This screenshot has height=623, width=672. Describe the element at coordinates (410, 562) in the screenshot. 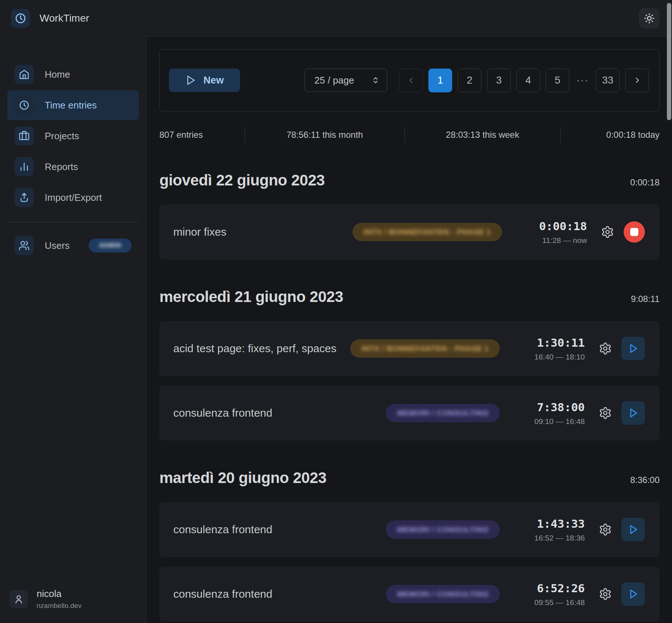

I see `day-entries: consulenza frontend MEMORI / CONSULTING …` at that location.